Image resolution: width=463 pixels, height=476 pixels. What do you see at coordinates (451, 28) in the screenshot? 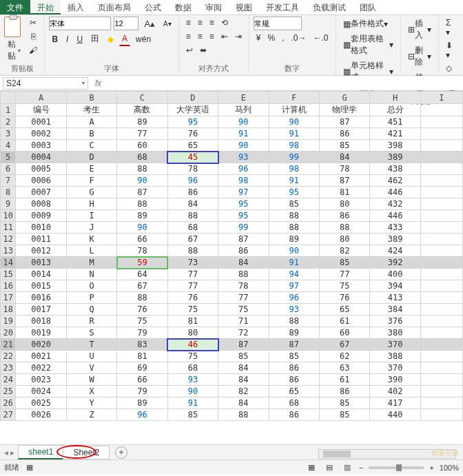
I see `autosum-button: Σ ▾` at bounding box center [451, 28].